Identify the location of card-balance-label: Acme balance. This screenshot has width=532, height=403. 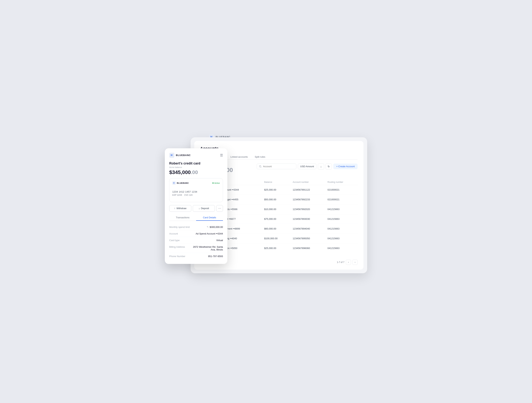
(196, 167).